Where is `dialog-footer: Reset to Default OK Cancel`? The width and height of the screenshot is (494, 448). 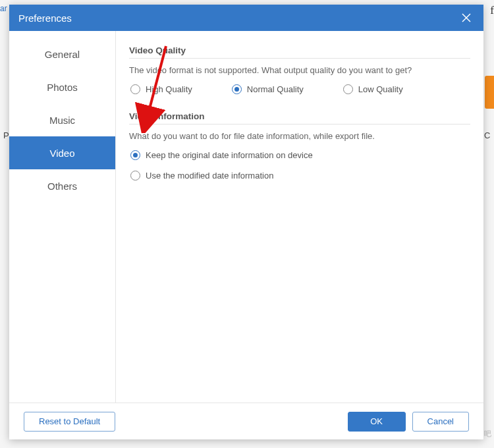
dialog-footer: Reset to Default OK Cancel is located at coordinates (246, 421).